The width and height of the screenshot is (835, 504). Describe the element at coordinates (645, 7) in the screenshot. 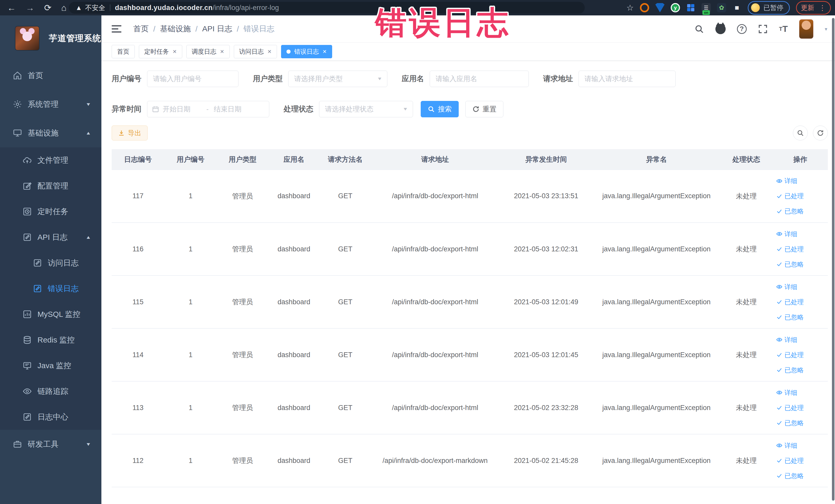

I see `extension-orange-icon` at that location.